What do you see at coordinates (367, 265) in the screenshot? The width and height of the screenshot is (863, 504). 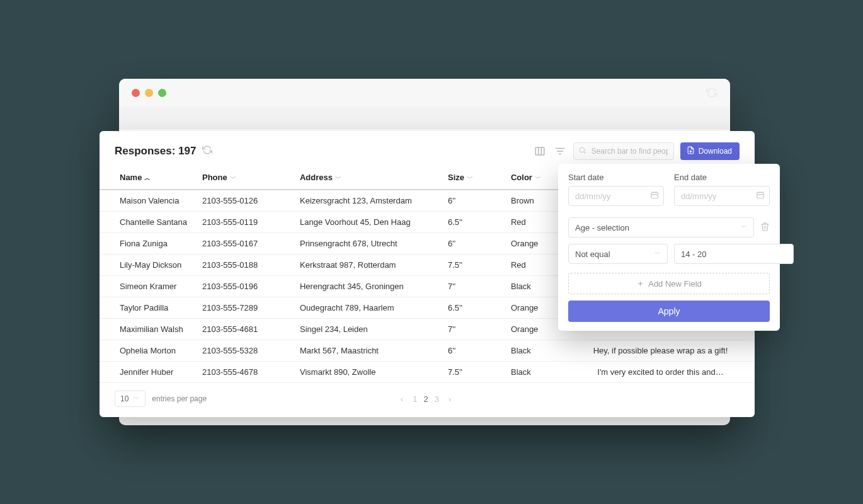 I see `cell-address: Kerkstraat 987, Rotterdam` at bounding box center [367, 265].